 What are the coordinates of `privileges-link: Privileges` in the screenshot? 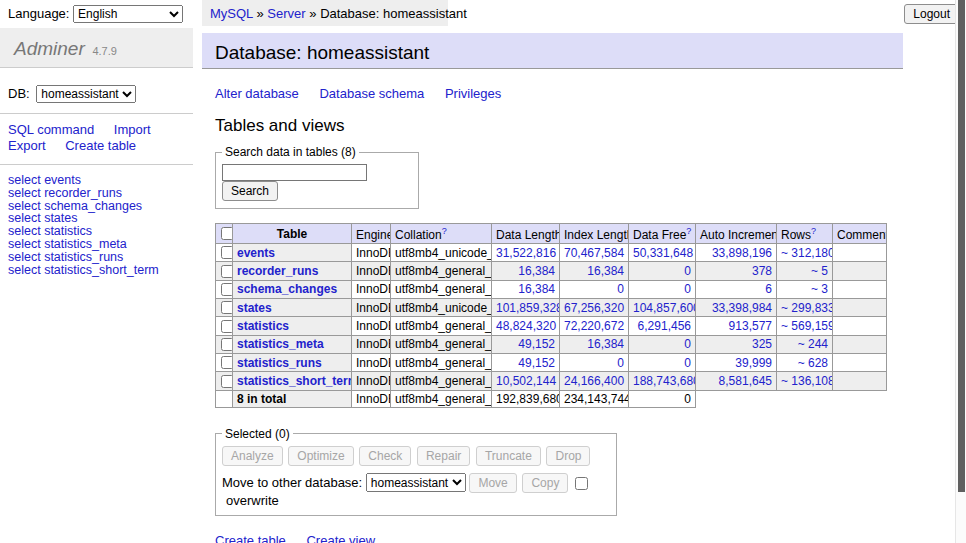 It's located at (473, 94).